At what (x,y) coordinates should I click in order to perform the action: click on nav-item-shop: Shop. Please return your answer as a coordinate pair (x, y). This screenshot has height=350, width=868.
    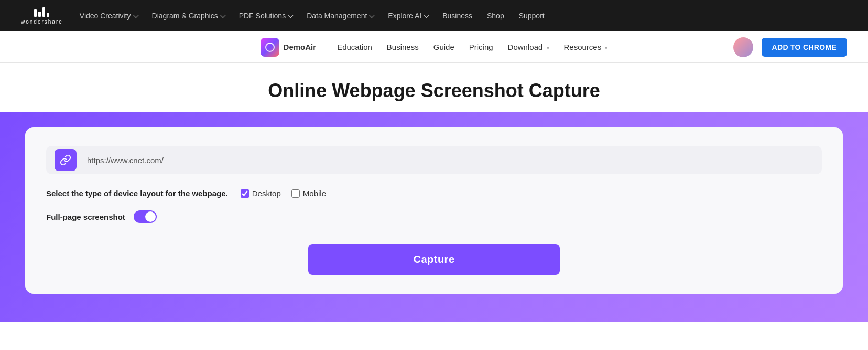
    Looking at the image, I should click on (496, 16).